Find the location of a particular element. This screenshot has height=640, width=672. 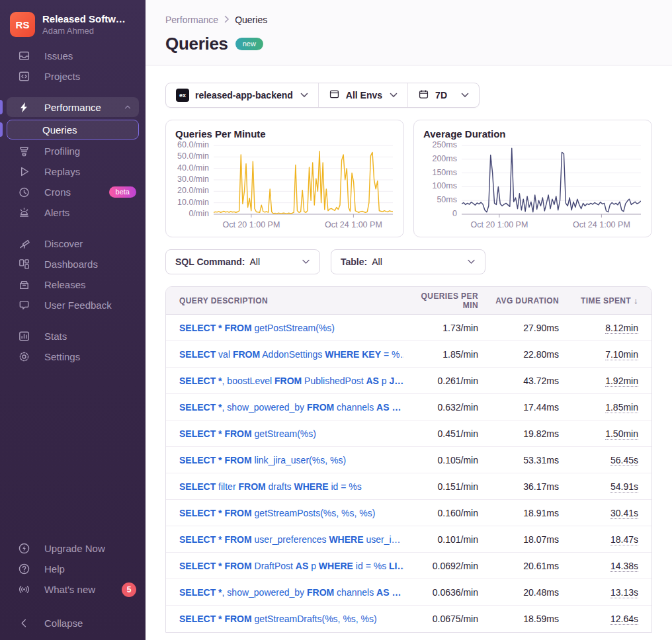

time-spent-value: 12.64s is located at coordinates (624, 619).